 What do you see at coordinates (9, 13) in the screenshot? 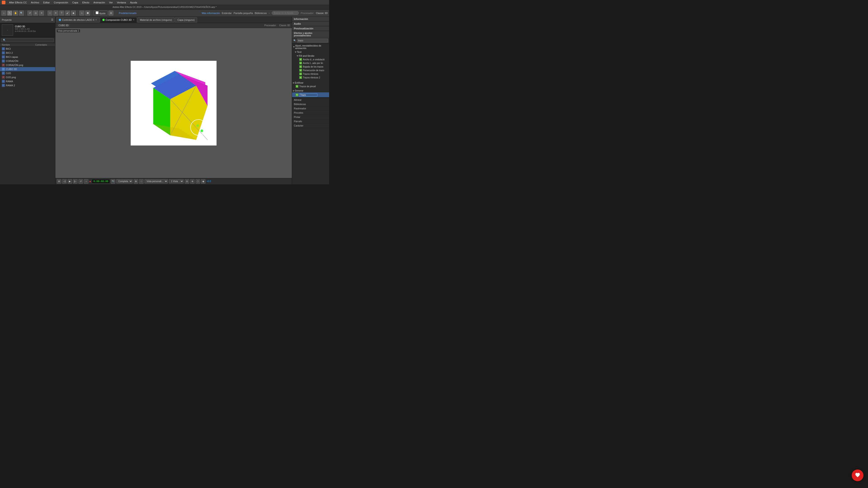
I see `select-tool: ↖` at bounding box center [9, 13].